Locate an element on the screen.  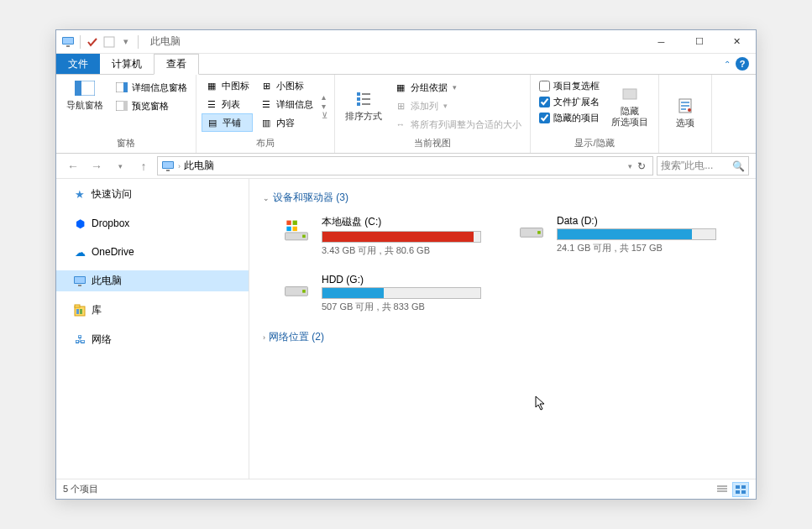
layout-list: ☰列表 is located at coordinates (227, 104).